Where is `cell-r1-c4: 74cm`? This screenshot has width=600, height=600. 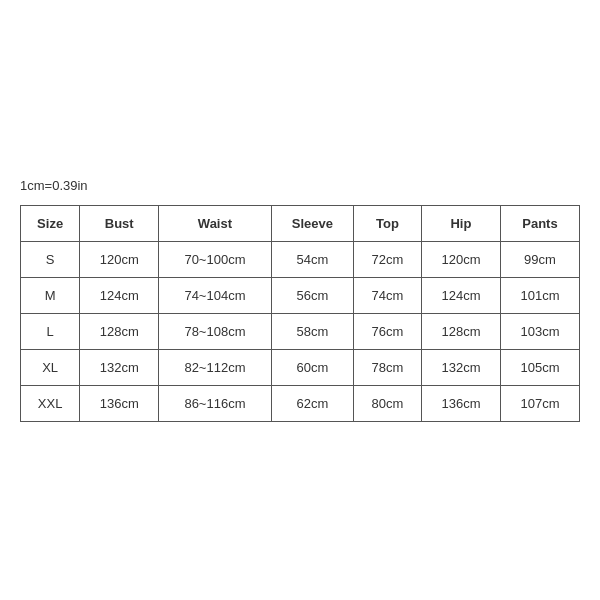 cell-r1-c4: 74cm is located at coordinates (387, 296).